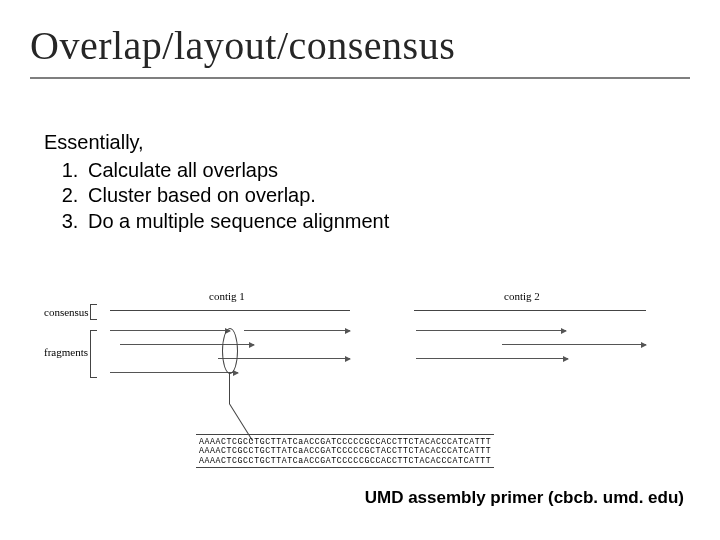  I want to click on intro-text: Essentially,, so click(360, 143).